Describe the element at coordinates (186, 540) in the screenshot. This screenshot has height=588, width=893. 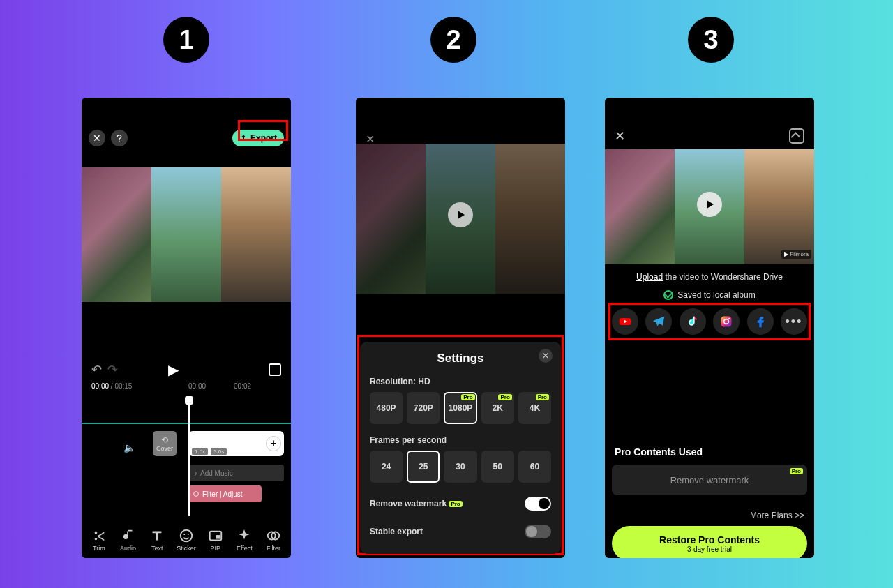
I see `toolbar: Trim Audio Text Sticker PIP Effect Filte…` at that location.